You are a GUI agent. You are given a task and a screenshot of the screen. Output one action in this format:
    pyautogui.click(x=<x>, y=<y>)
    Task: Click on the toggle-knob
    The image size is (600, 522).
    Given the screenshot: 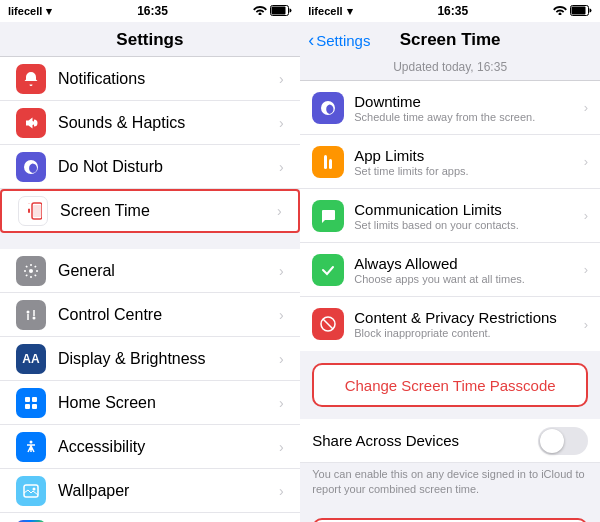 What is the action you would take?
    pyautogui.click(x=552, y=441)
    